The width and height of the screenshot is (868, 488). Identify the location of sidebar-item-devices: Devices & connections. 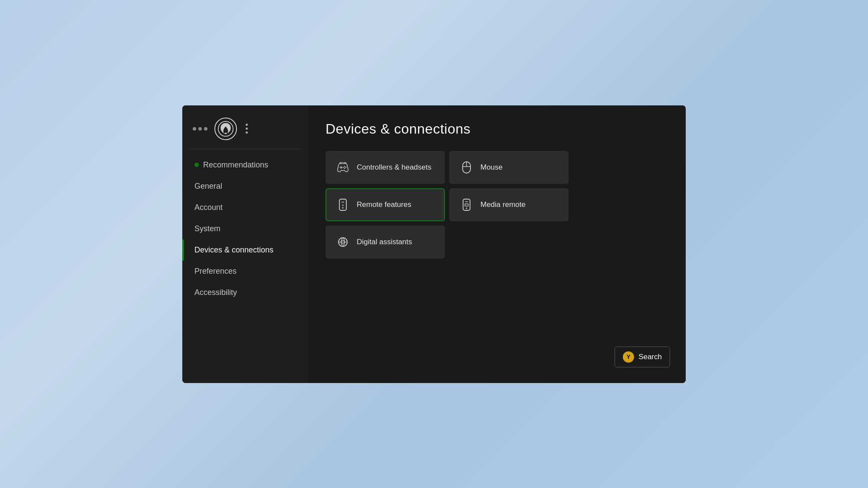
(245, 250).